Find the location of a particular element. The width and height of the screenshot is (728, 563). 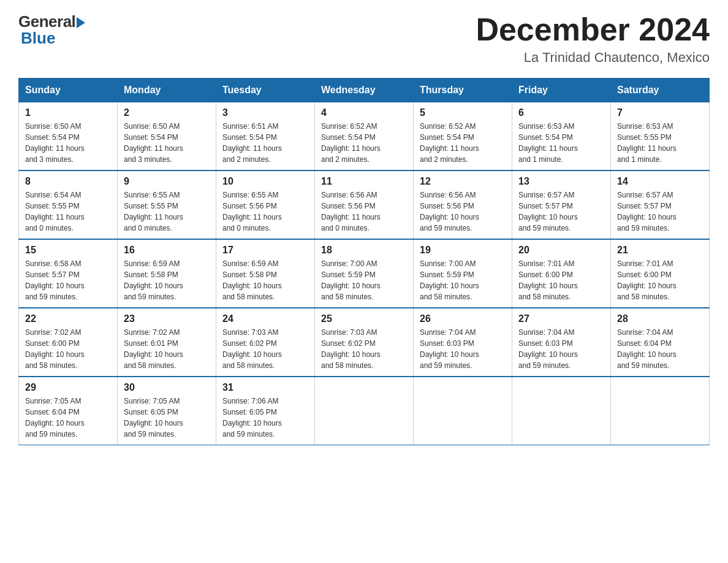

day-number: 20 is located at coordinates (561, 250).